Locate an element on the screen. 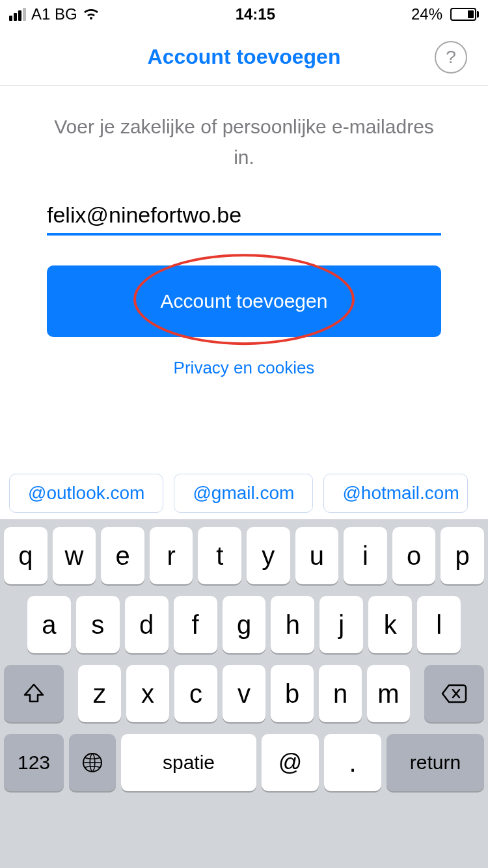 Image resolution: width=488 pixels, height=868 pixels. battery-percent: 24% is located at coordinates (427, 14).